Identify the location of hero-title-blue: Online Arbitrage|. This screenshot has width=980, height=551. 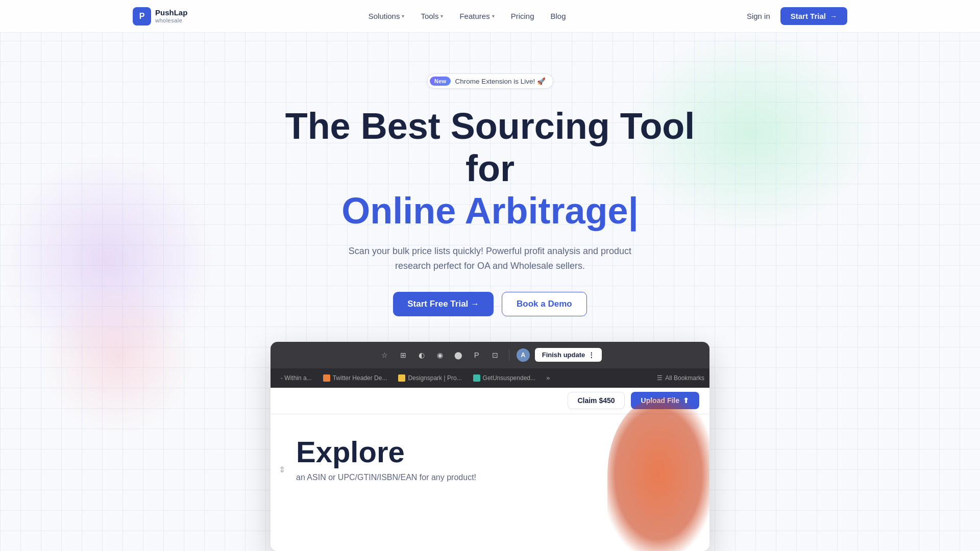
(490, 211).